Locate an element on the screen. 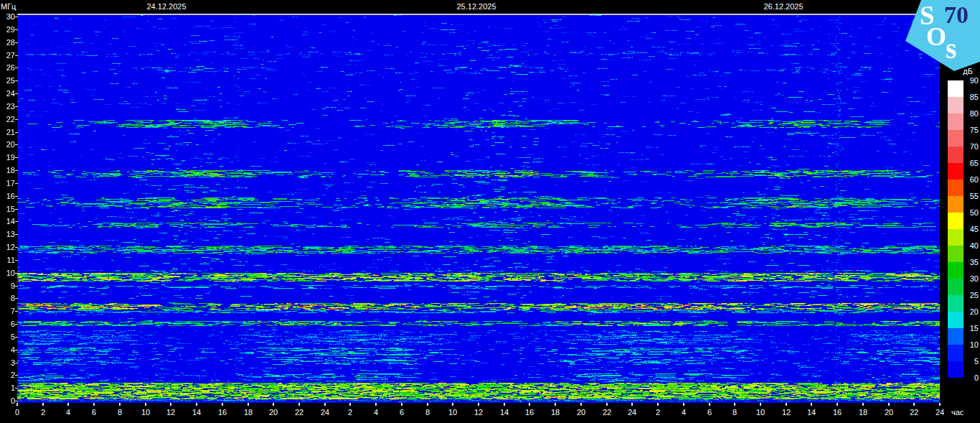  logo-letter-s2: s is located at coordinates (951, 49).